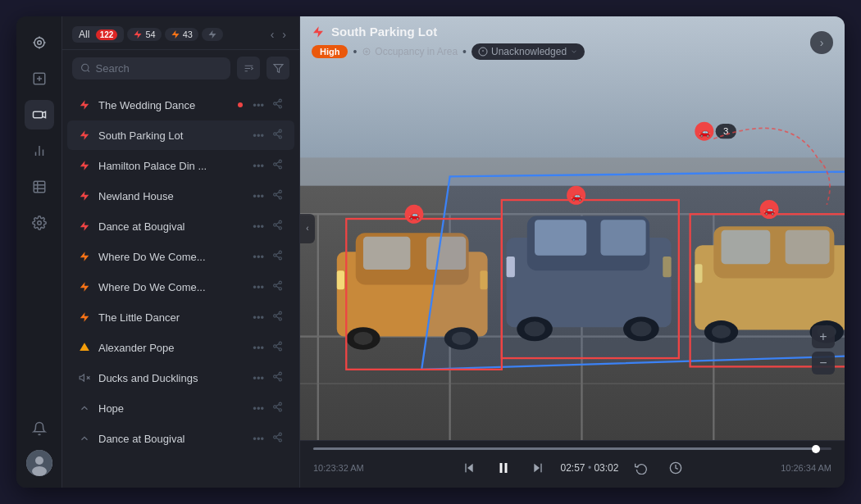 The height and width of the screenshot is (504, 861). I want to click on progress-bar, so click(572, 449).